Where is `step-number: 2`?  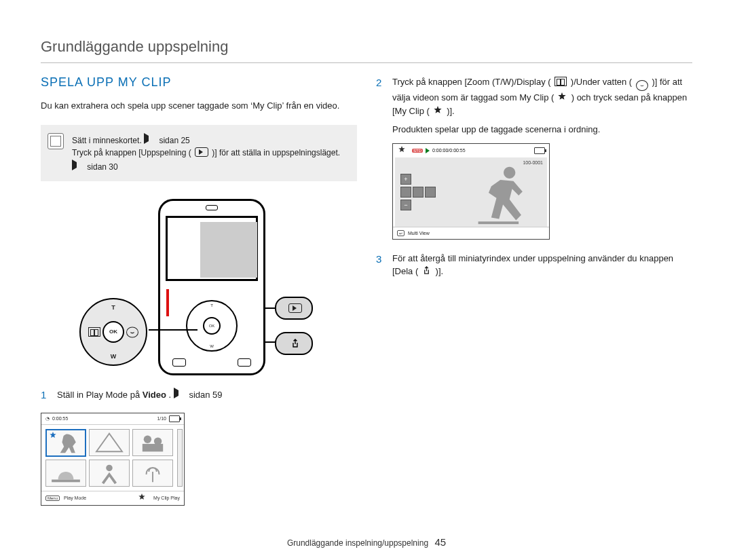
step-number: 2 is located at coordinates (380, 96).